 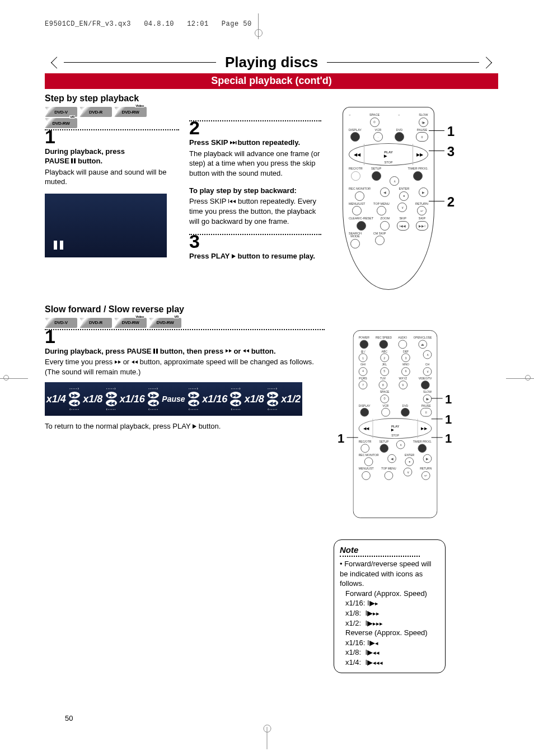 What do you see at coordinates (255, 256) in the screenshot?
I see `step3-bold: Press PLAY button to resume play.` at bounding box center [255, 256].